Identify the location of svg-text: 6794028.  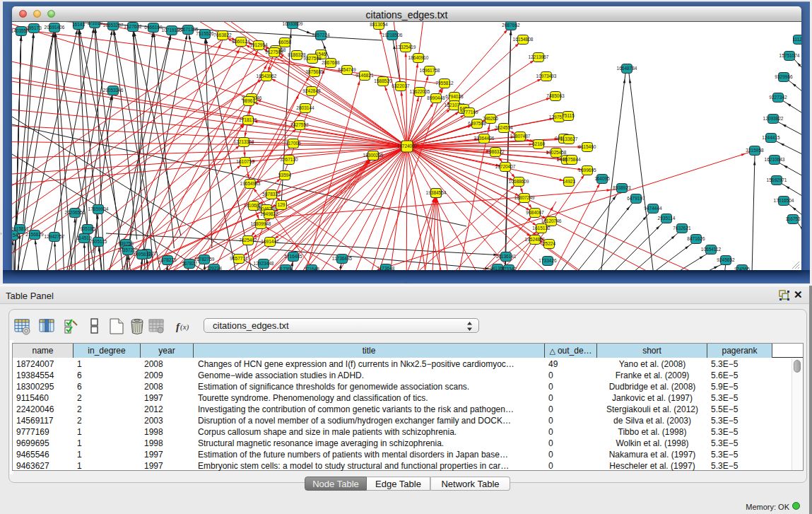
(454, 96).